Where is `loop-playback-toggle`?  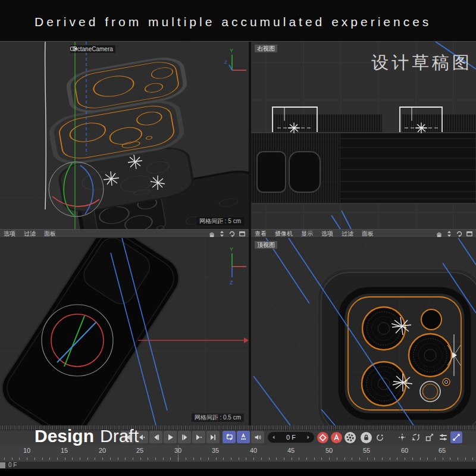
loop-playback-toggle is located at coordinates (229, 437).